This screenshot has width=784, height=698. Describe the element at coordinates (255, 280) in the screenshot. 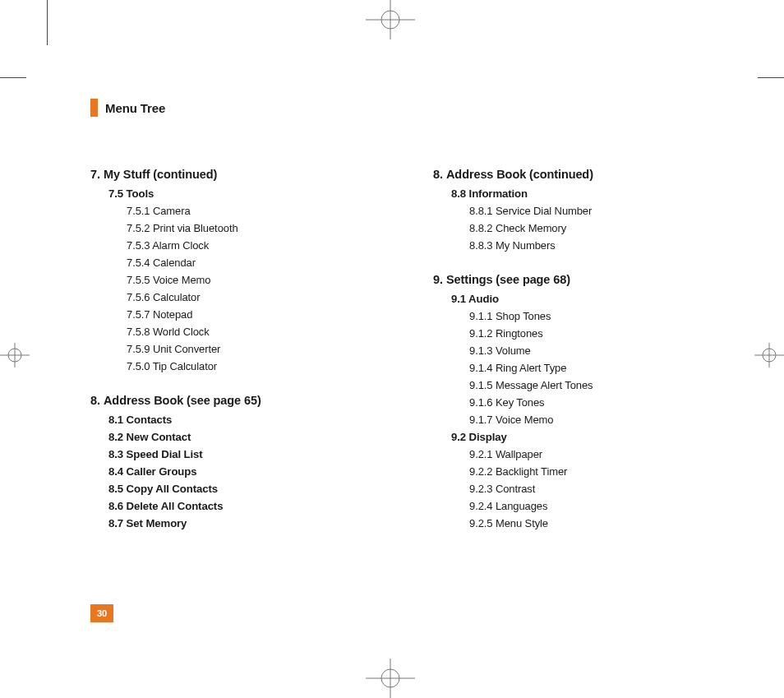

I see `menu-item: 7.5.5 Voice Memo` at that location.